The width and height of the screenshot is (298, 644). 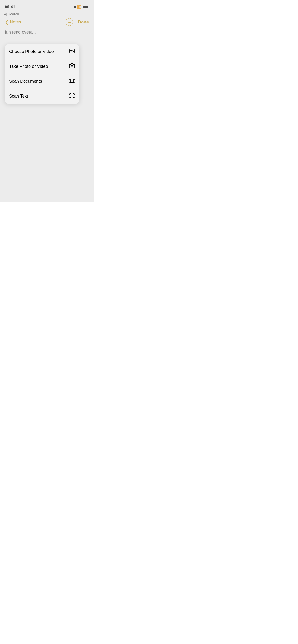 What do you see at coordinates (72, 96) in the screenshot?
I see `scan-text-icon` at bounding box center [72, 96].